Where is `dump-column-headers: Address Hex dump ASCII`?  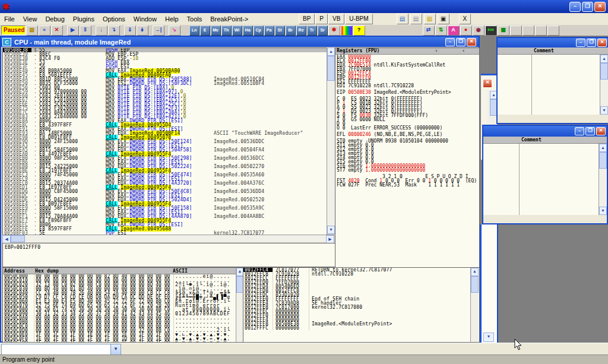
dump-column-headers: Address Hex dump ASCII is located at coordinates (123, 271).